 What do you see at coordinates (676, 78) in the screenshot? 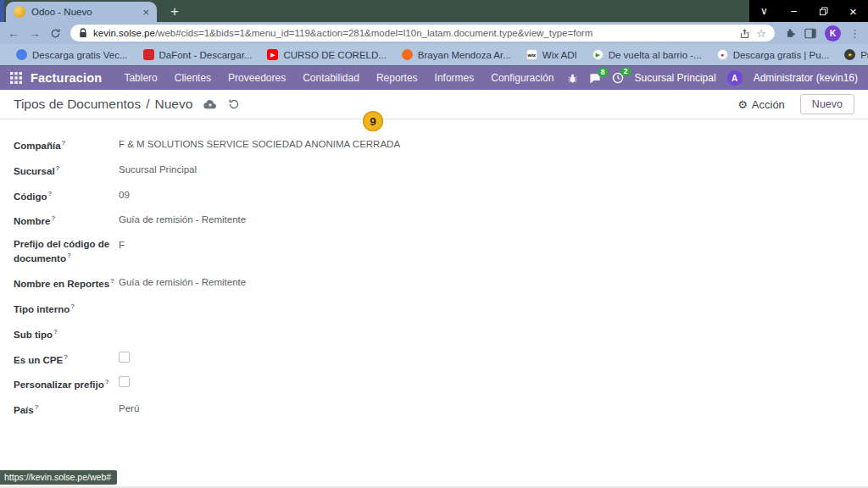
I see `branch-selector: Sucursal Principal` at bounding box center [676, 78].